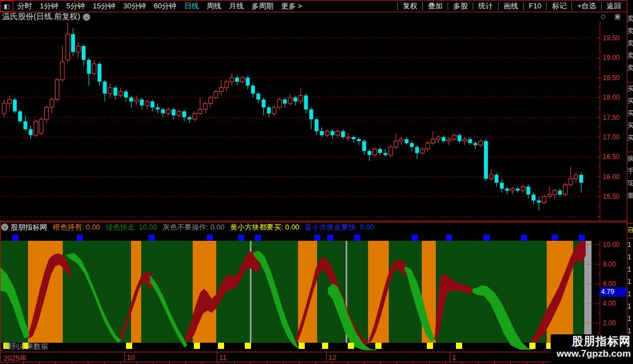 The height and width of the screenshot is (364, 633). What do you see at coordinates (192, 6) in the screenshot?
I see `toolbar-item-日线: 日线` at bounding box center [192, 6].